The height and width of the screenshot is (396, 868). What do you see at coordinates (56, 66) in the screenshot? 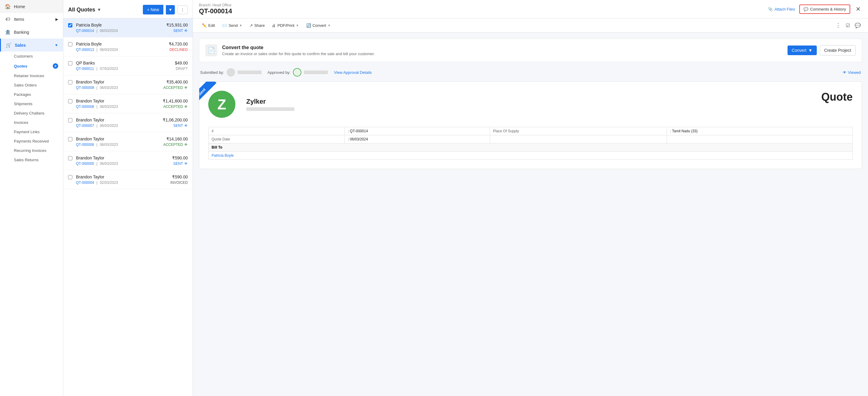
I see `add-quote-button: +` at bounding box center [56, 66].